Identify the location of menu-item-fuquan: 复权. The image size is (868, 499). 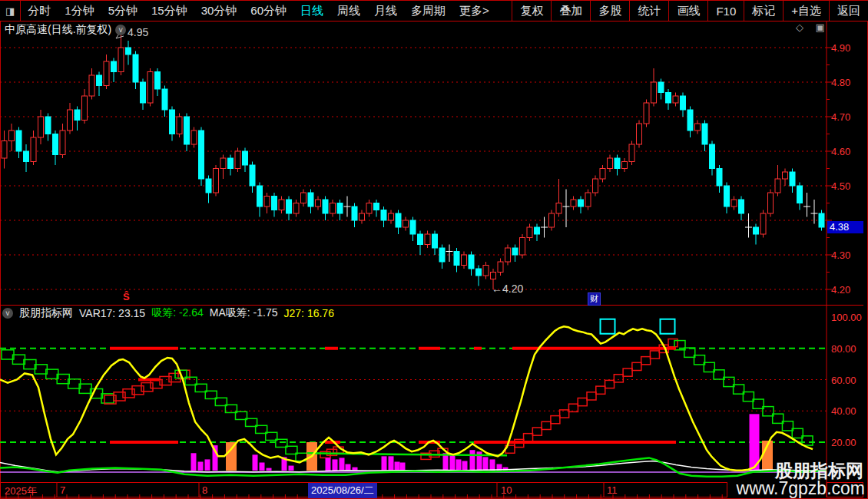
(532, 11).